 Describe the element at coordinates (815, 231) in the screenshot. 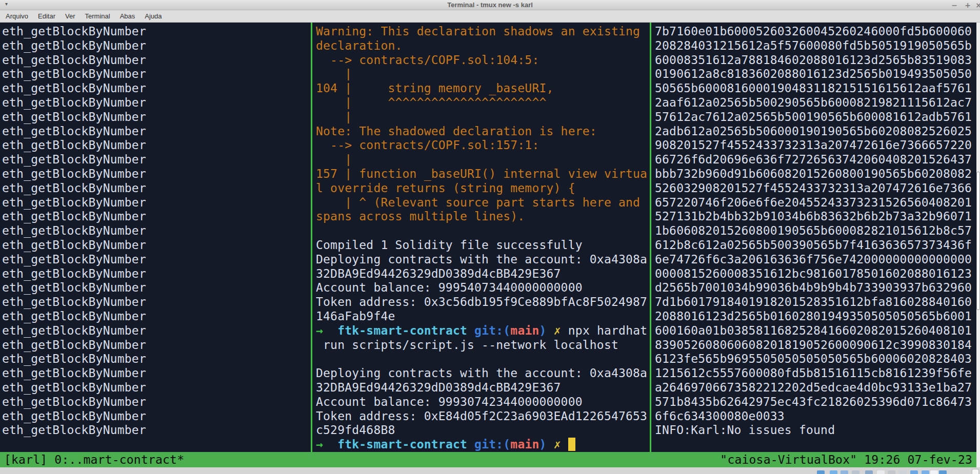

I see `terminal-line: 1b606082015260800190565b600082821015612b…` at that location.